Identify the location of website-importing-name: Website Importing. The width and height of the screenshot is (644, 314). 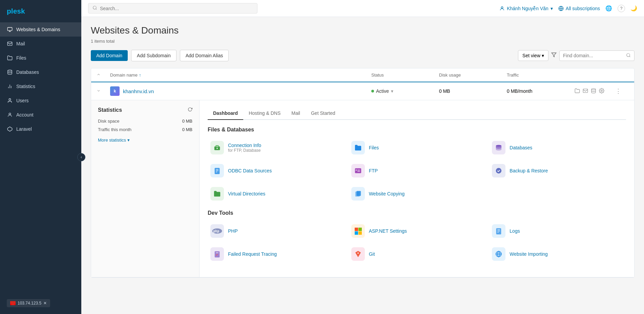
(528, 254).